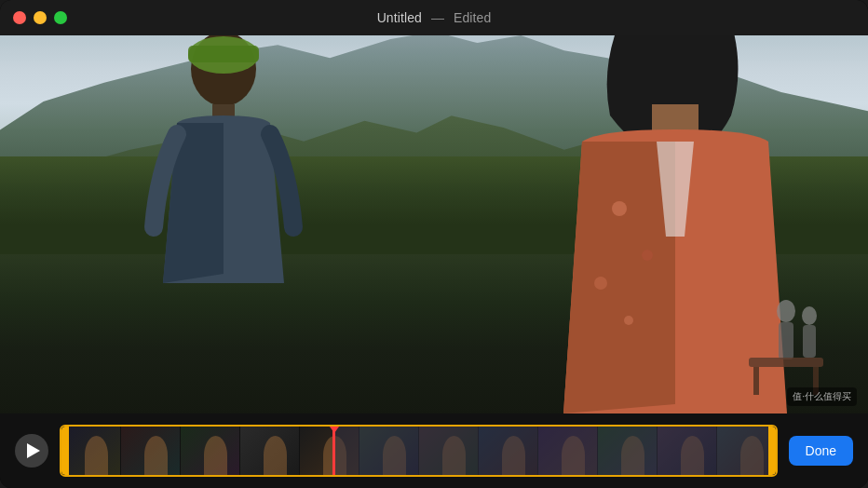 This screenshot has height=488, width=868. Describe the element at coordinates (419, 451) in the screenshot. I see `filmstrip-container` at that location.